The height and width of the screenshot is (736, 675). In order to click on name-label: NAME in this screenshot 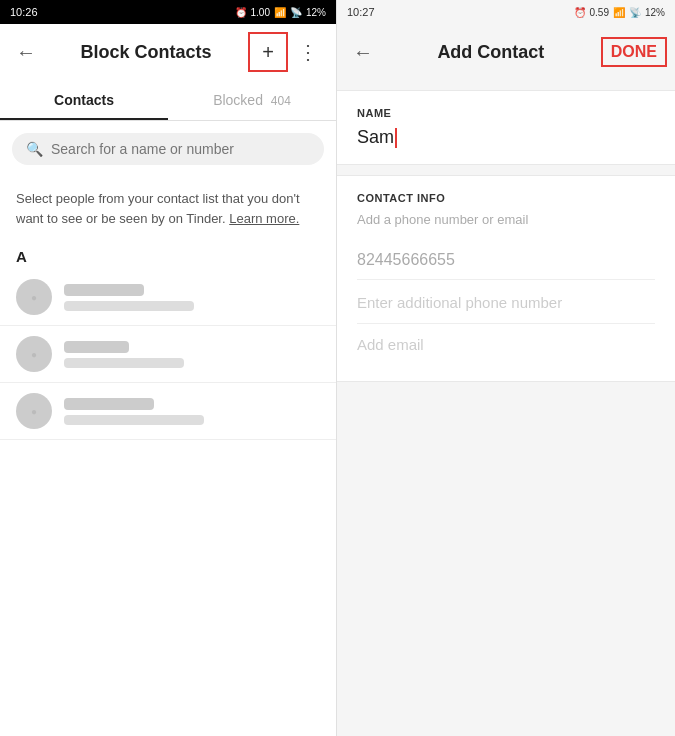, I will do `click(506, 113)`.